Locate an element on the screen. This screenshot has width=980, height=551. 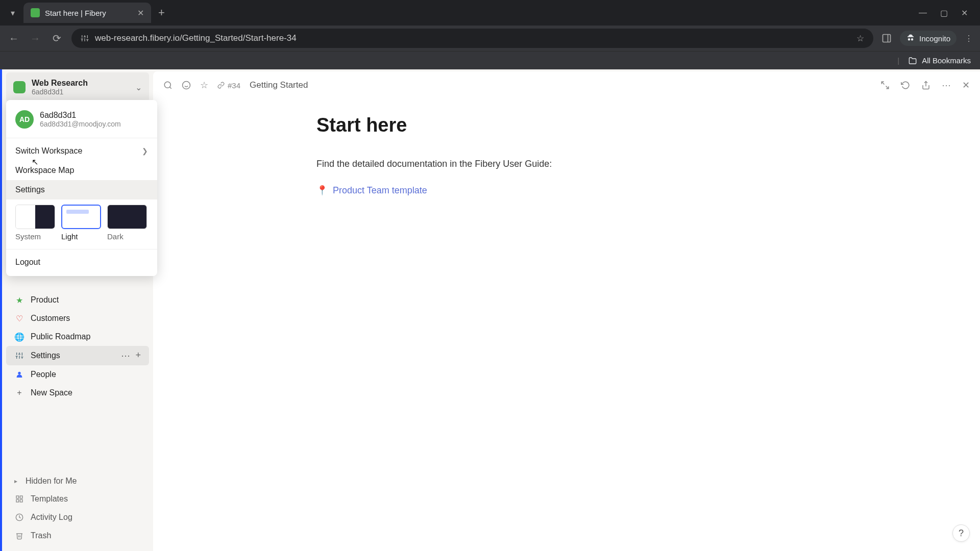
sidebar-item-label: Settings is located at coordinates (45, 356).